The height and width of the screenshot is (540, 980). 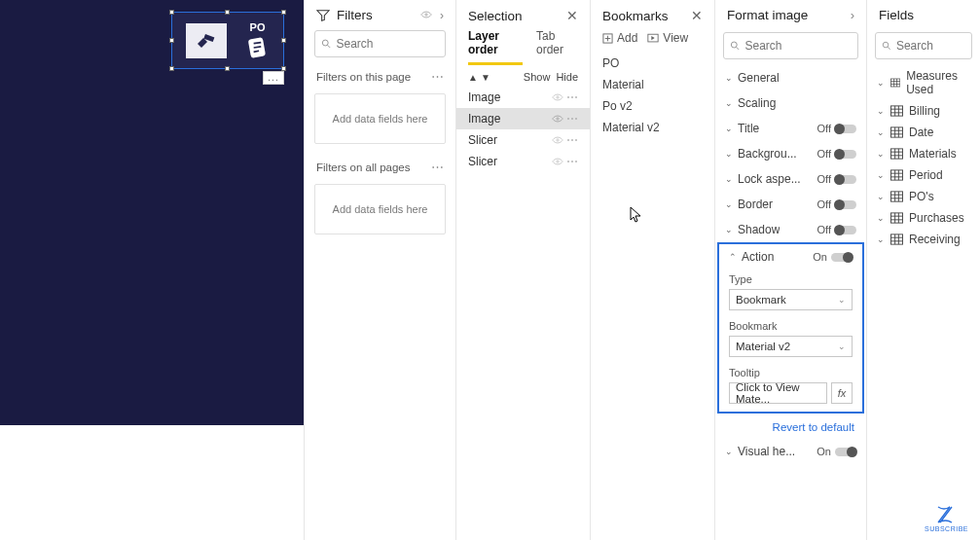 What do you see at coordinates (790, 300) in the screenshot?
I see `action-type-select: Bookmark⌄` at bounding box center [790, 300].